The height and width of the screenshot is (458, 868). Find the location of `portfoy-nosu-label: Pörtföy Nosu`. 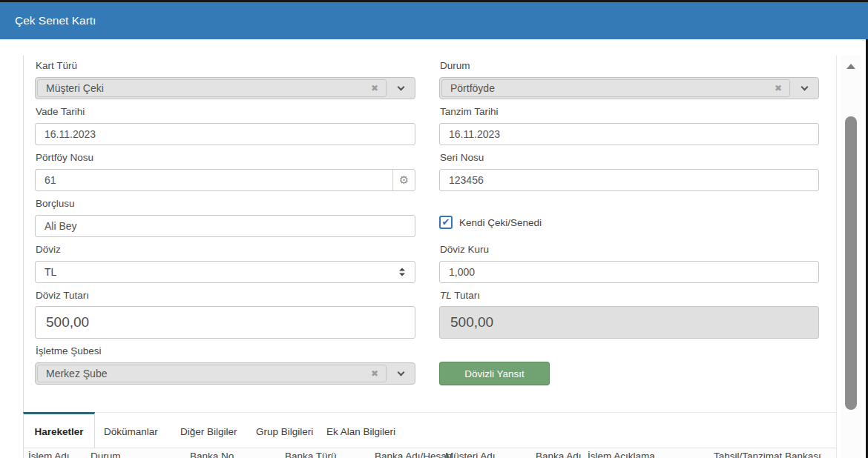

portfoy-nosu-label: Pörtföy Nosu is located at coordinates (65, 157).